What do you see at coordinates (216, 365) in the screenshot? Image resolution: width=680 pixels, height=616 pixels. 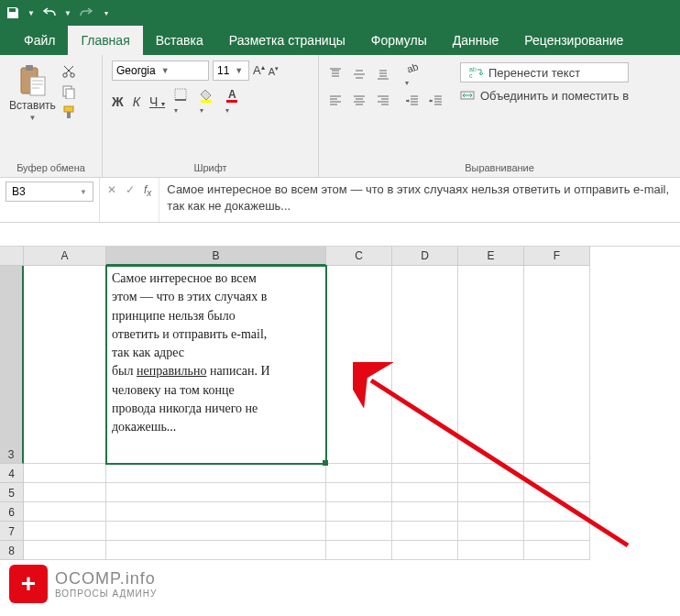 I see `cell-b3: Самое интересное во всем этом — что в эт…` at bounding box center [216, 365].